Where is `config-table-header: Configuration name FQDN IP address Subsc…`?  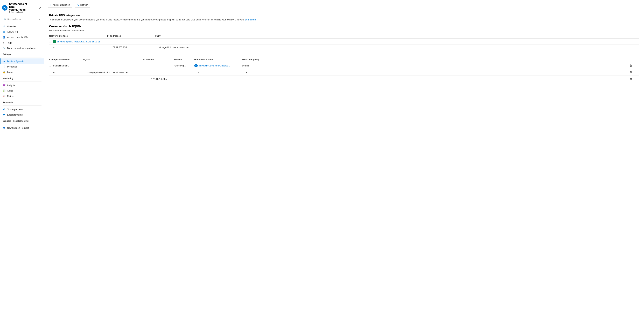
config-table-header: Configuration name FQDN IP address Subsc… is located at coordinates (344, 60).